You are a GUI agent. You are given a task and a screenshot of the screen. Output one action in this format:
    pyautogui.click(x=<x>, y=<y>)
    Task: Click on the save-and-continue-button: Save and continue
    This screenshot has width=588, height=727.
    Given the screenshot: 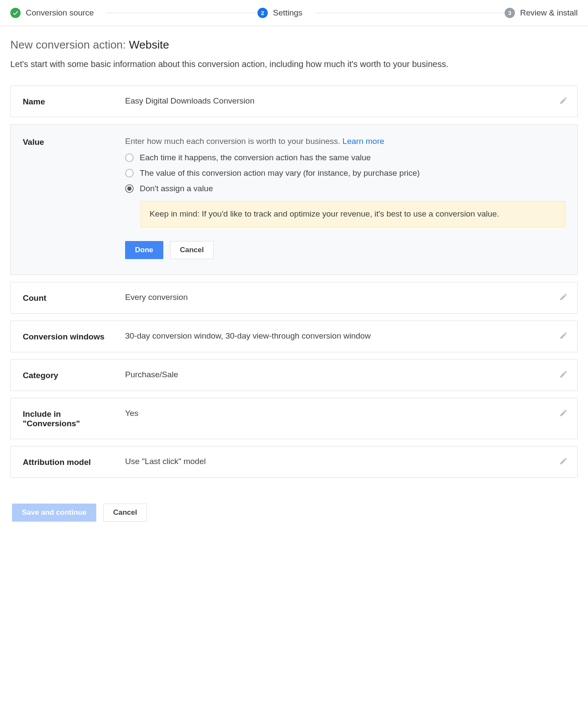 What is the action you would take?
    pyautogui.click(x=54, y=513)
    